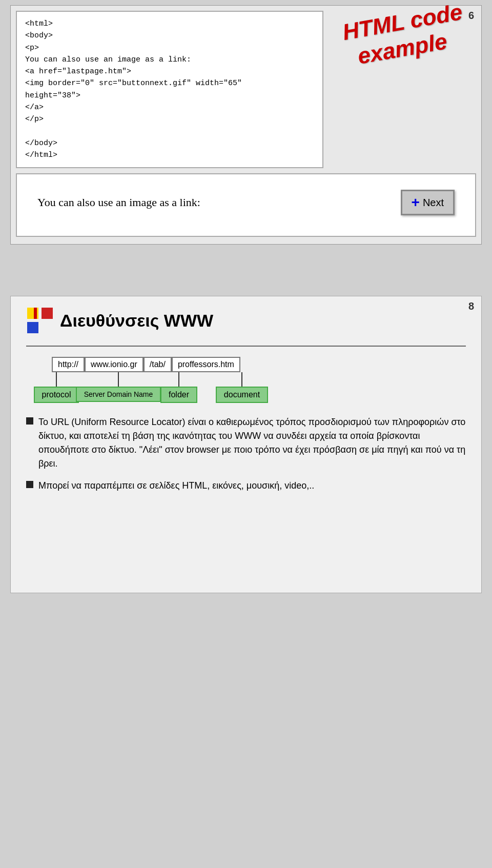 This screenshot has height=868, width=492. What do you see at coordinates (40, 320) in the screenshot?
I see `logo-icon` at bounding box center [40, 320].